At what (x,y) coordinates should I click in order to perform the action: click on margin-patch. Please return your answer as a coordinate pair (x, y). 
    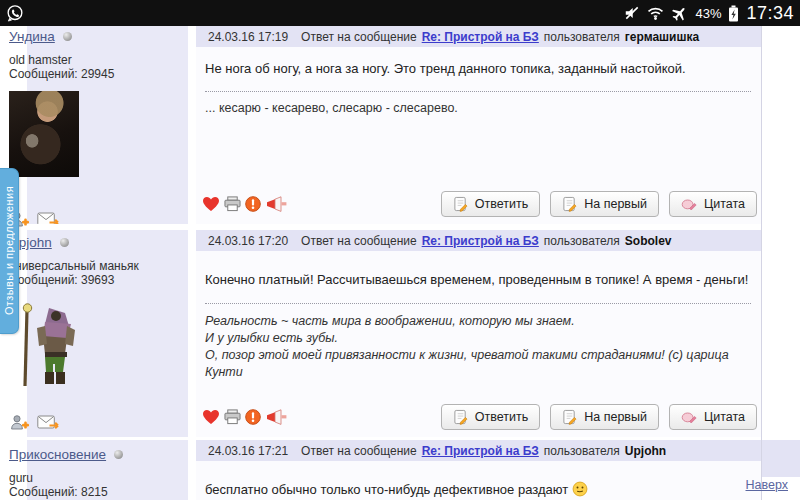
    Looking at the image, I should click on (781, 458).